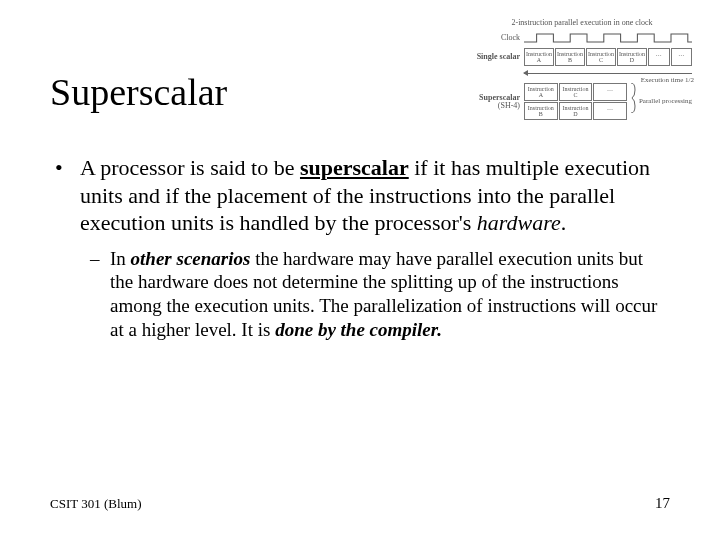 The height and width of the screenshot is (540, 720). I want to click on clock-row: Clock, so click(582, 38).